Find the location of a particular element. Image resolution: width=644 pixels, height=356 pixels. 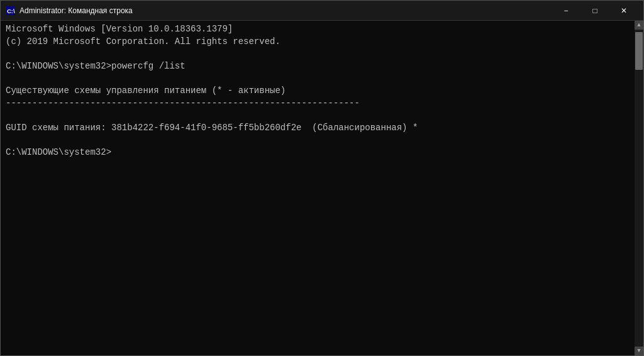

console-line-7: ----------------------------------------… is located at coordinates (182, 103).